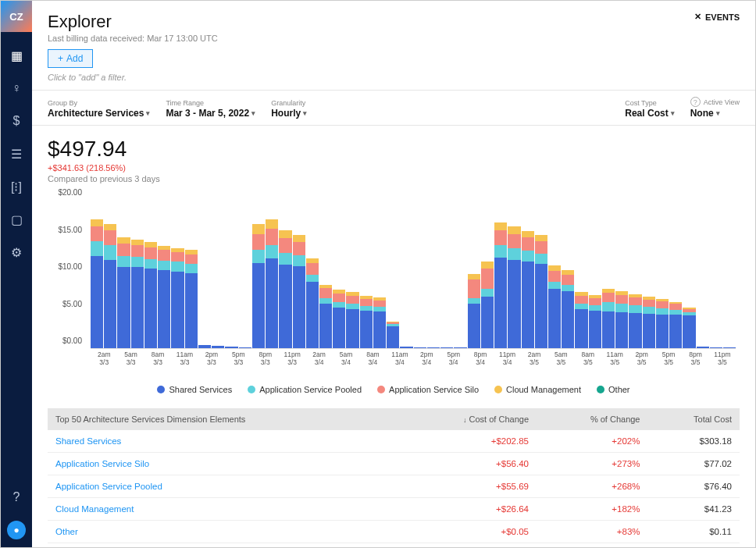 This screenshot has height=548, width=756. What do you see at coordinates (698, 17) in the screenshot?
I see `events-icon: ✕` at bounding box center [698, 17].